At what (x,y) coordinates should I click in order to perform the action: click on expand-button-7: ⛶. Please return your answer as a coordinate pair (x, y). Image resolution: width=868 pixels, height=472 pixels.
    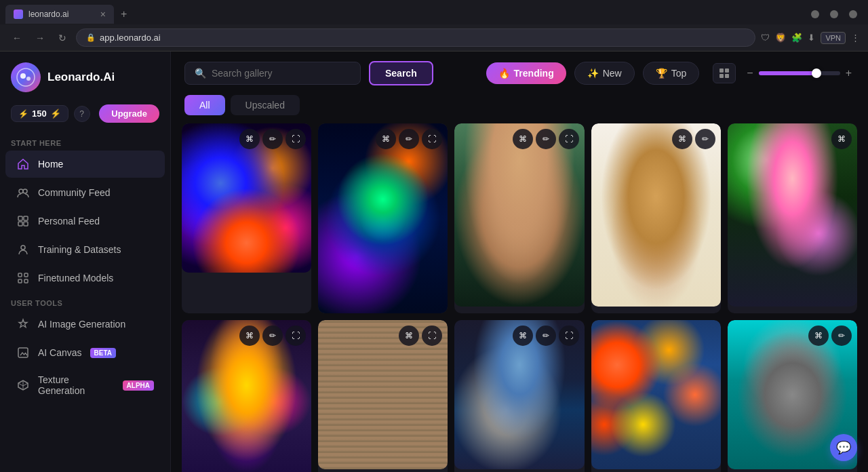
    Looking at the image, I should click on (432, 336).